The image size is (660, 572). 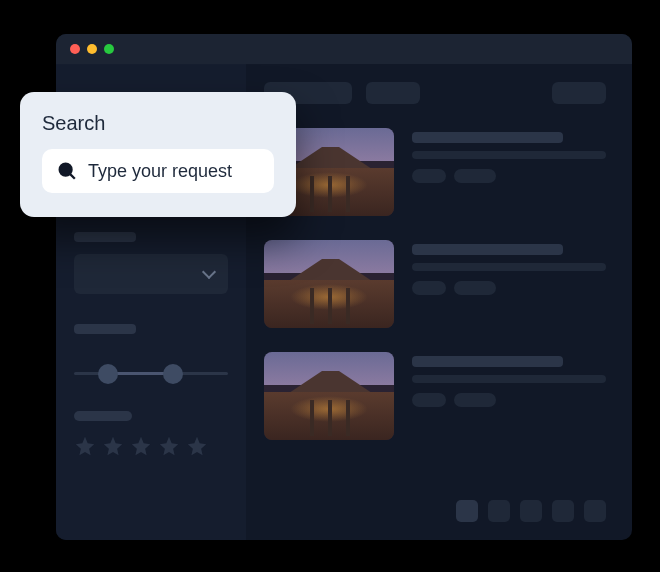 I want to click on window-titlebar, so click(x=344, y=49).